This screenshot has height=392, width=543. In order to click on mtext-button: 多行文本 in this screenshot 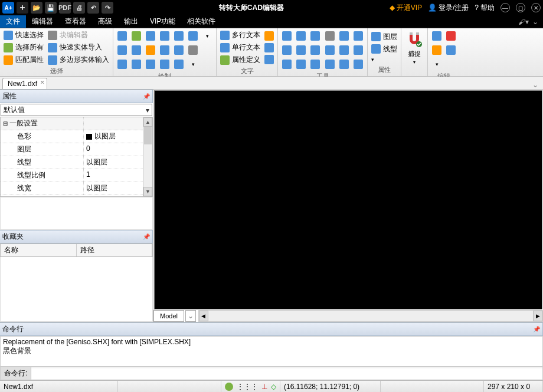, I will do `click(240, 35)`.